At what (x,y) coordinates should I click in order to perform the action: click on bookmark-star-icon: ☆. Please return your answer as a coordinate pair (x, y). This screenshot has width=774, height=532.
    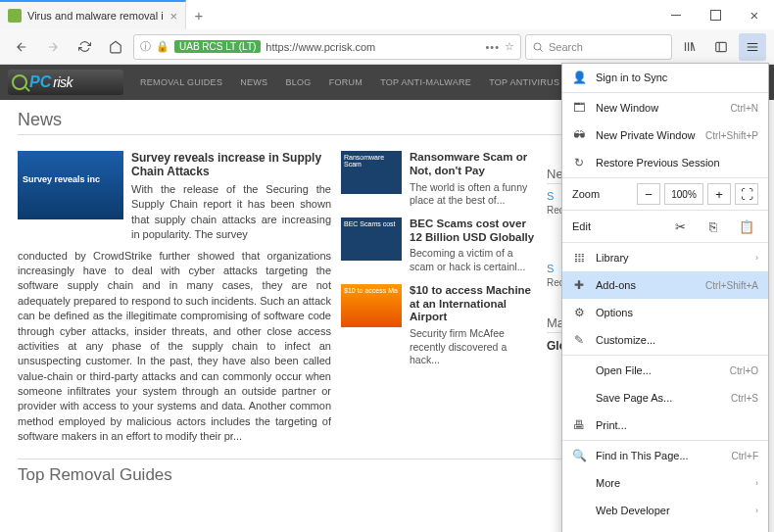
    Looking at the image, I should click on (509, 47).